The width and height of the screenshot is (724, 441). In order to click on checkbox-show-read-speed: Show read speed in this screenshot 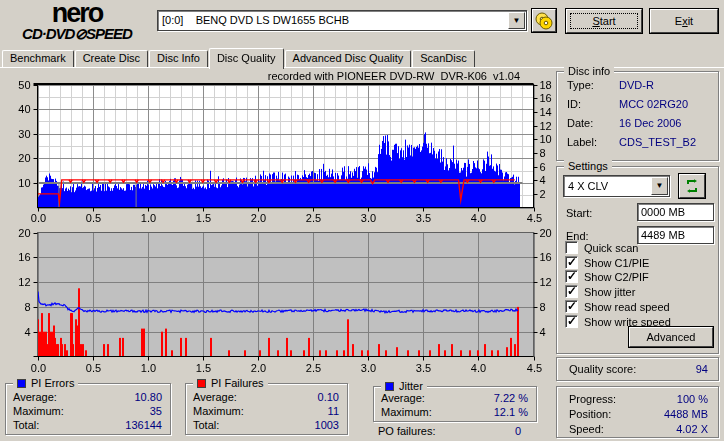, I will do `click(618, 306)`.